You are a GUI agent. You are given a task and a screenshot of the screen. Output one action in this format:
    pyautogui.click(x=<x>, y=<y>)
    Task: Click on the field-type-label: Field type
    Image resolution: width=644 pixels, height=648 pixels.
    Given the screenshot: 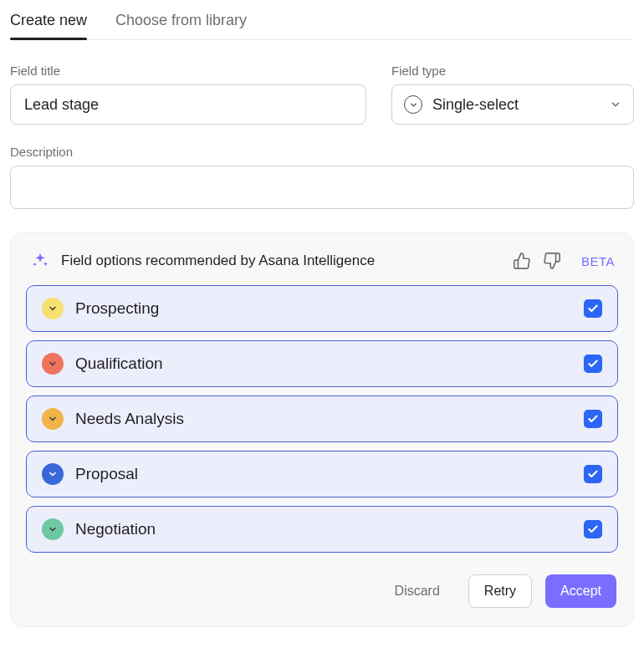 What is the action you would take?
    pyautogui.click(x=513, y=70)
    